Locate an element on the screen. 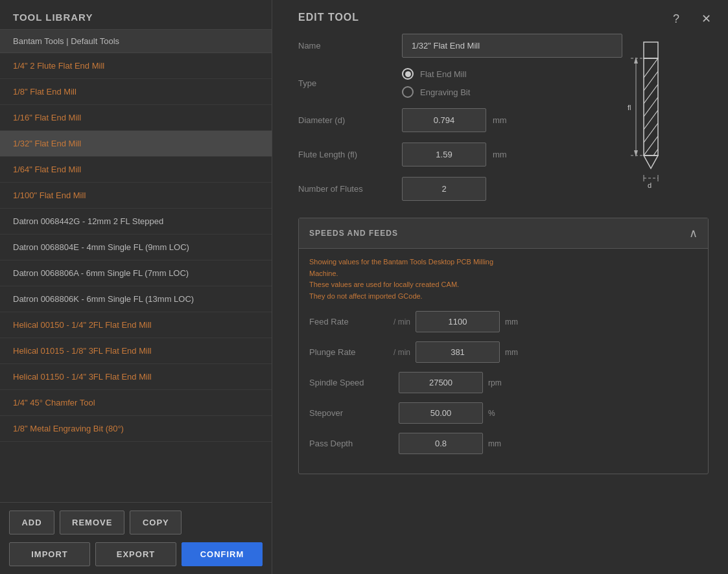  feed-rate-label: Feed Rate is located at coordinates (351, 321).